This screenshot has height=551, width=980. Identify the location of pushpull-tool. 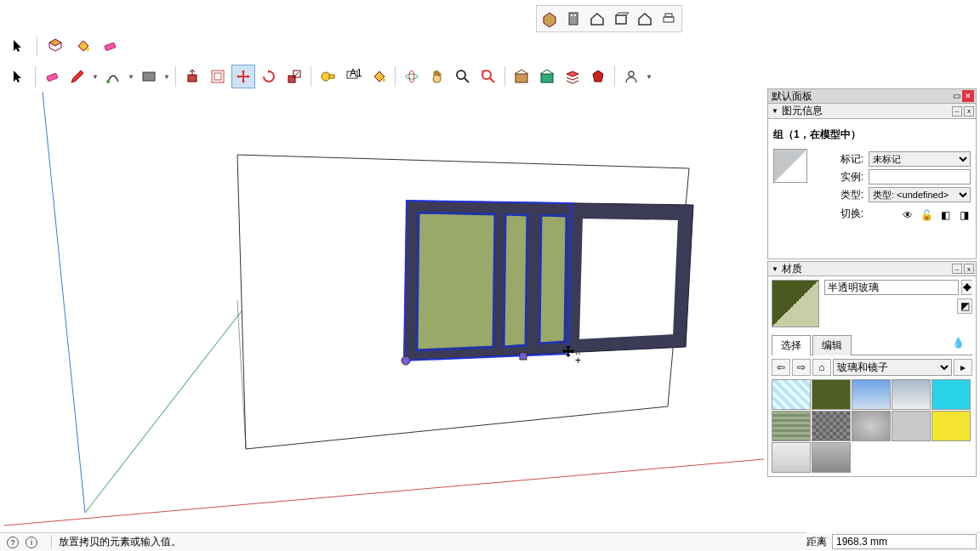
(192, 77).